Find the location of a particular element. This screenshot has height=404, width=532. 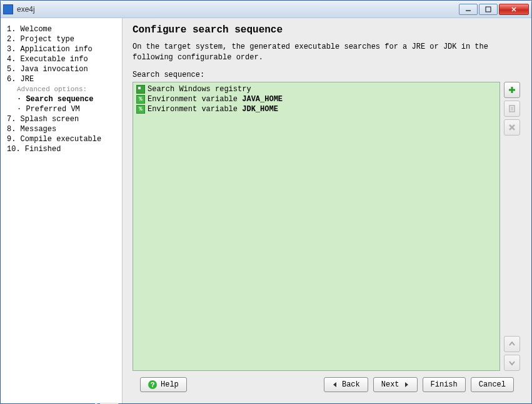

wizard-substep-search-sequence: Search sequence is located at coordinates (61, 99).